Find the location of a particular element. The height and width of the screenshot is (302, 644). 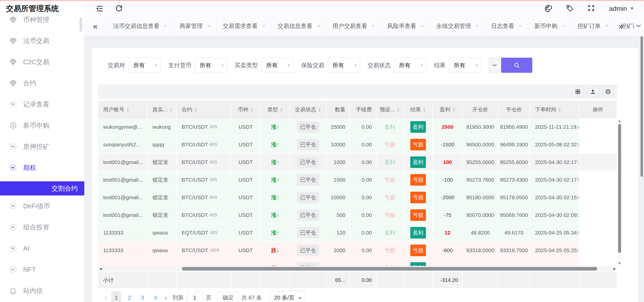

filter-select-4: 所有▼ is located at coordinates (410, 65).